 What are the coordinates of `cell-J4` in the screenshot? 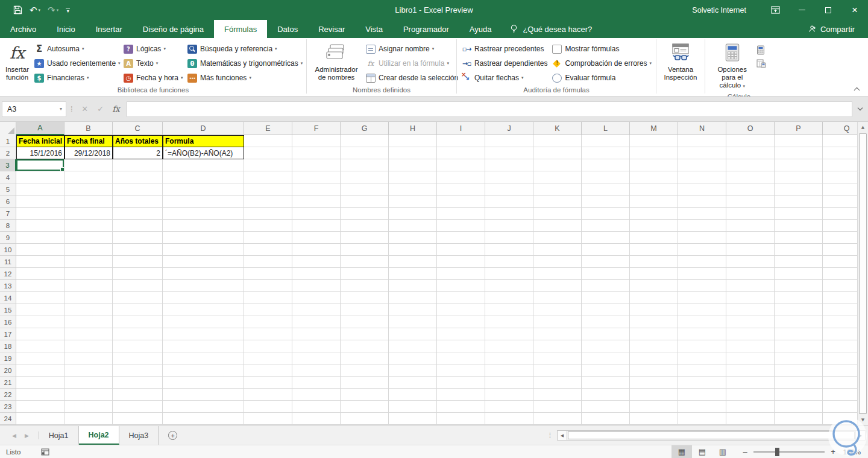 It's located at (509, 177).